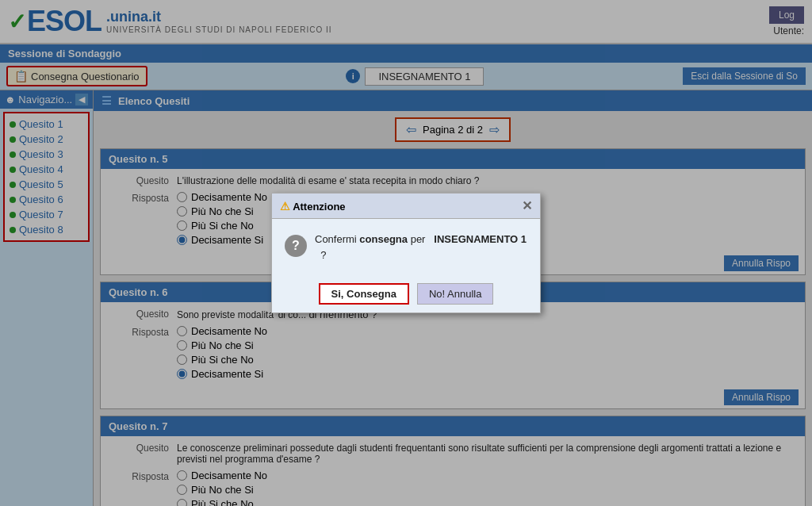 The image size is (812, 506). What do you see at coordinates (406, 247) in the screenshot?
I see `modal-body: ? Confermi consegna per INSEGNAMENTO 1 ?` at bounding box center [406, 247].